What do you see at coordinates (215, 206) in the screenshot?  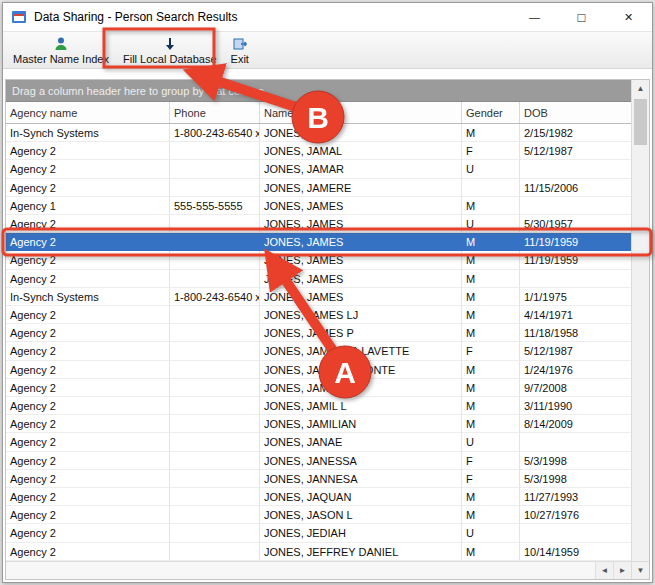 I see `cell: 555-555-5555` at bounding box center [215, 206].